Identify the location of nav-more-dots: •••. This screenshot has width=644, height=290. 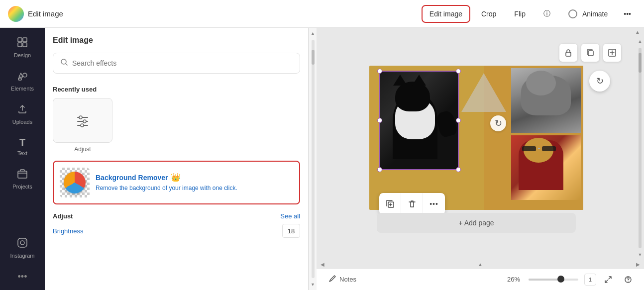
(23, 277).